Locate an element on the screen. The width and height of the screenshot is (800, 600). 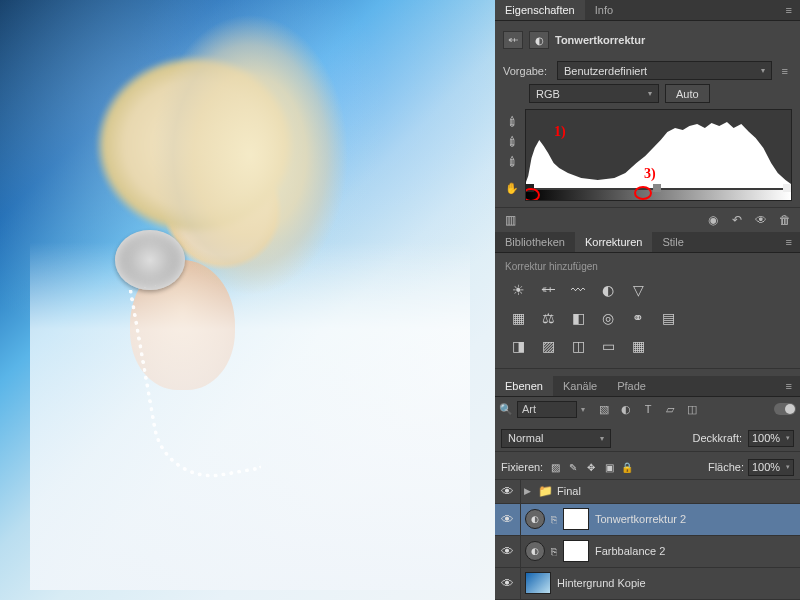
blend-mode-select: Normal is located at coordinates (556, 438).